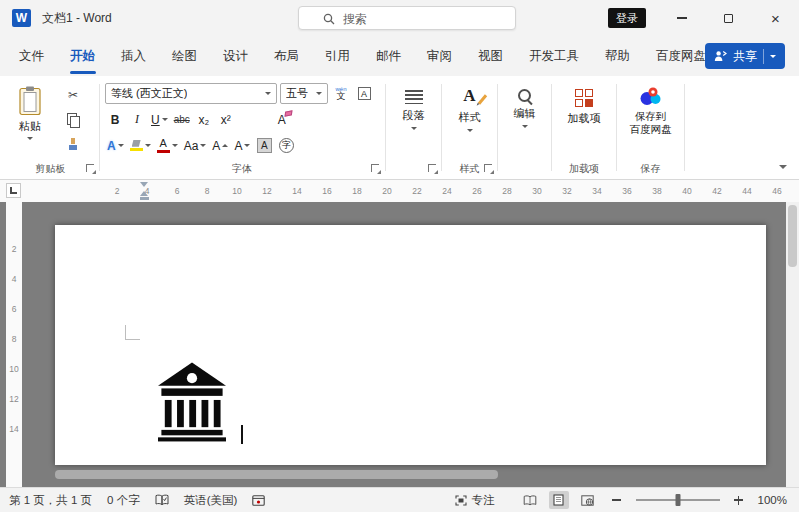  Describe the element at coordinates (14, 190) in the screenshot. I see `tab-stop-icon` at that location.